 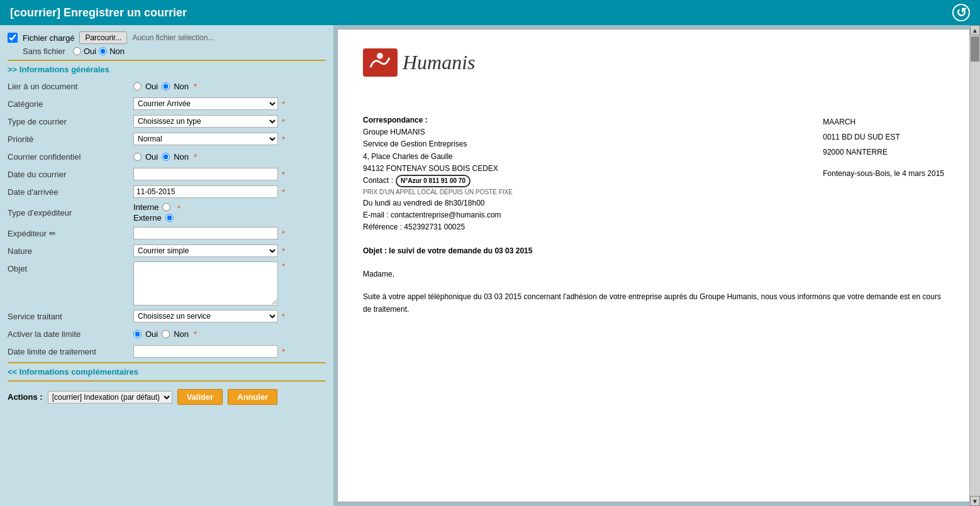 I want to click on doc-left-address: Correspondance : Groupe HUMANIS Service …, so click(x=438, y=174).